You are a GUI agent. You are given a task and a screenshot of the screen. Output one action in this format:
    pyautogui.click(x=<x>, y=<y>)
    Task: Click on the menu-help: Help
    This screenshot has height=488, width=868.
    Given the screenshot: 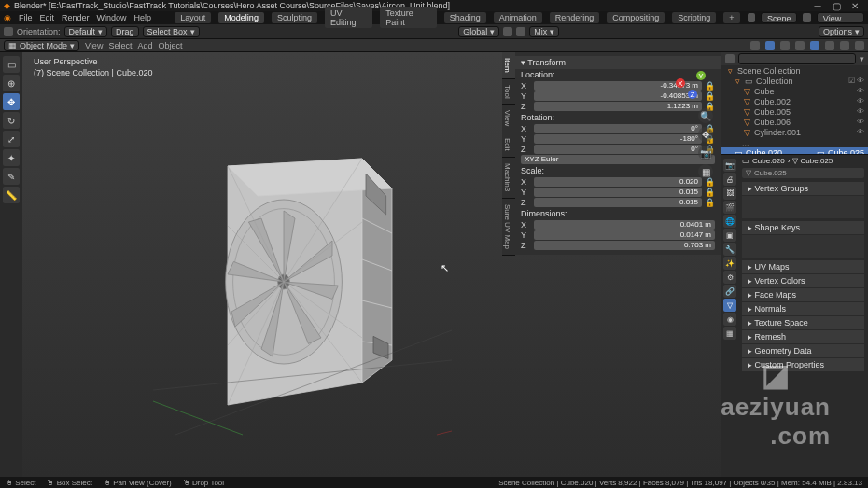 What is the action you would take?
    pyautogui.click(x=144, y=18)
    